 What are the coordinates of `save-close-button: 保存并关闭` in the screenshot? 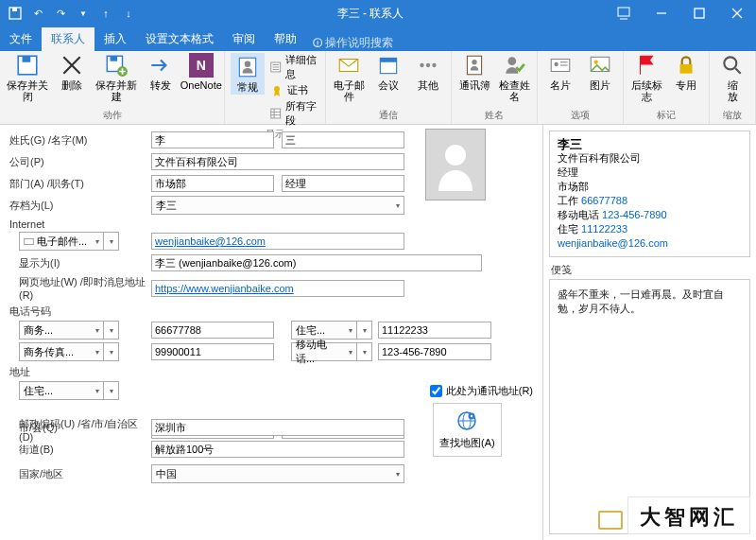 It's located at (27, 78).